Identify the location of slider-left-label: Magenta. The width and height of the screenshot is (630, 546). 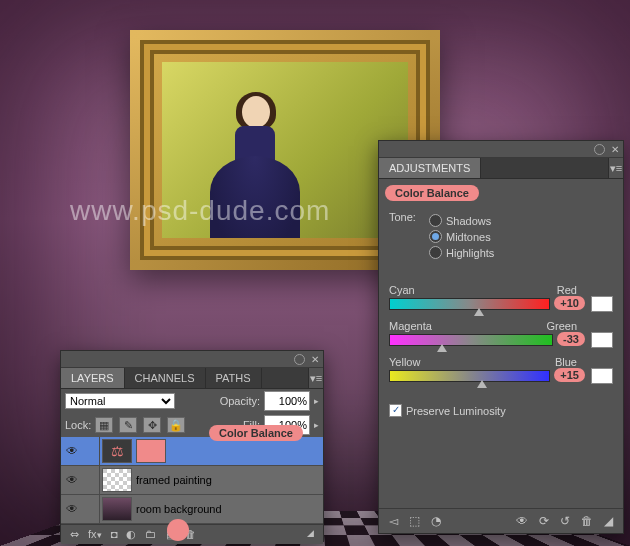
(410, 326).